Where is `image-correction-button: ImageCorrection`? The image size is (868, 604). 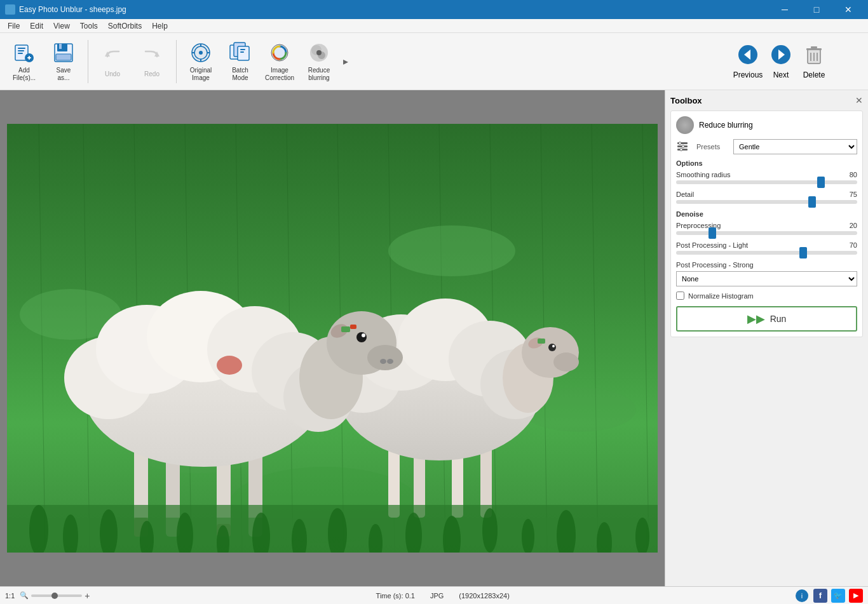
image-correction-button: ImageCorrection is located at coordinates (280, 62).